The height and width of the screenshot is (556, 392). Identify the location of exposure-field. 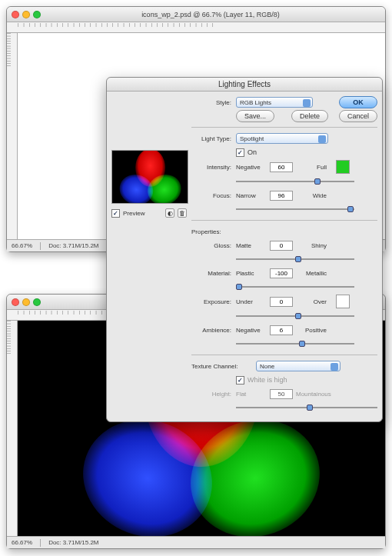
(281, 301).